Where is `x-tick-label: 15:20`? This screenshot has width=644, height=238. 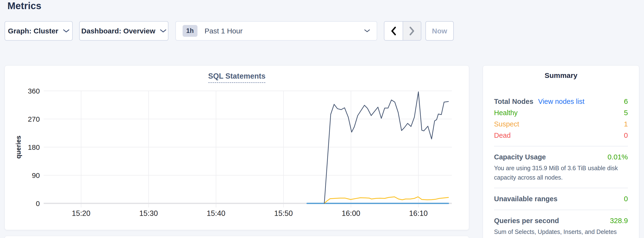 x-tick-label: 15:20 is located at coordinates (81, 213).